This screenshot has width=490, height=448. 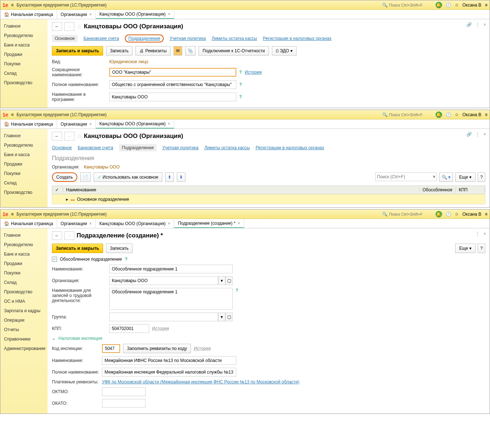 What do you see at coordinates (128, 177) in the screenshot?
I see `use-main-button: ✓ Использовать как основное` at bounding box center [128, 177].